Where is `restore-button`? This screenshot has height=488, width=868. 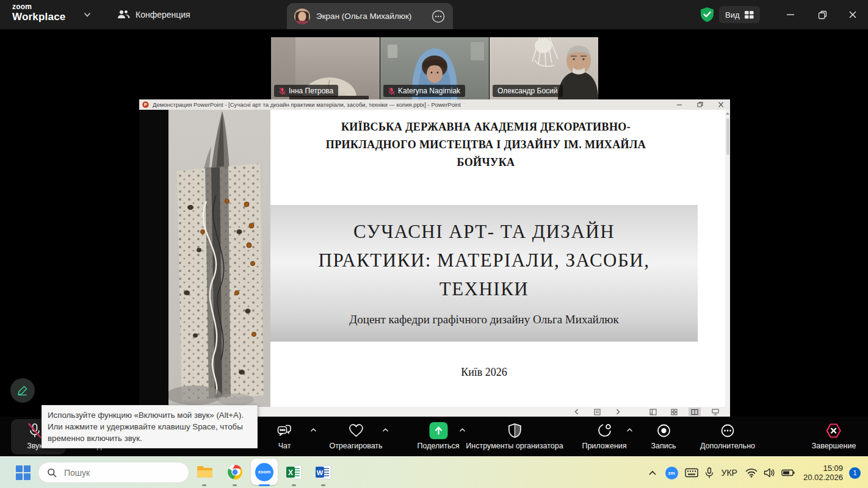 restore-button is located at coordinates (822, 15).